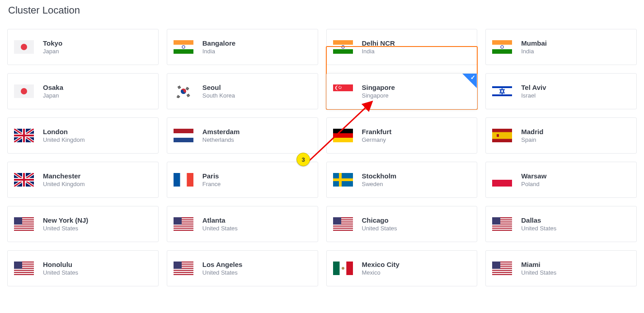 This screenshot has height=313, width=644. What do you see at coordinates (402, 180) in the screenshot?
I see `location-card: Stockholm Sweden` at bounding box center [402, 180].